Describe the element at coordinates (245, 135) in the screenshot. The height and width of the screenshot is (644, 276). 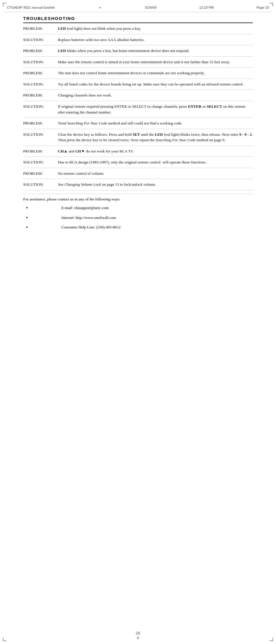
I see `nine2-bold: 9` at that location.